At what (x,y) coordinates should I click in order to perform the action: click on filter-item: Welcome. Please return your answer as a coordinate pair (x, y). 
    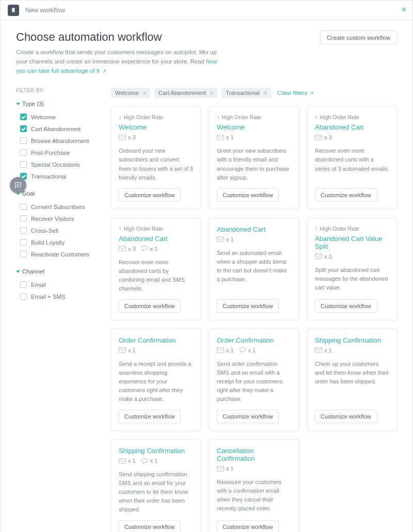
    Looking at the image, I should click on (59, 117).